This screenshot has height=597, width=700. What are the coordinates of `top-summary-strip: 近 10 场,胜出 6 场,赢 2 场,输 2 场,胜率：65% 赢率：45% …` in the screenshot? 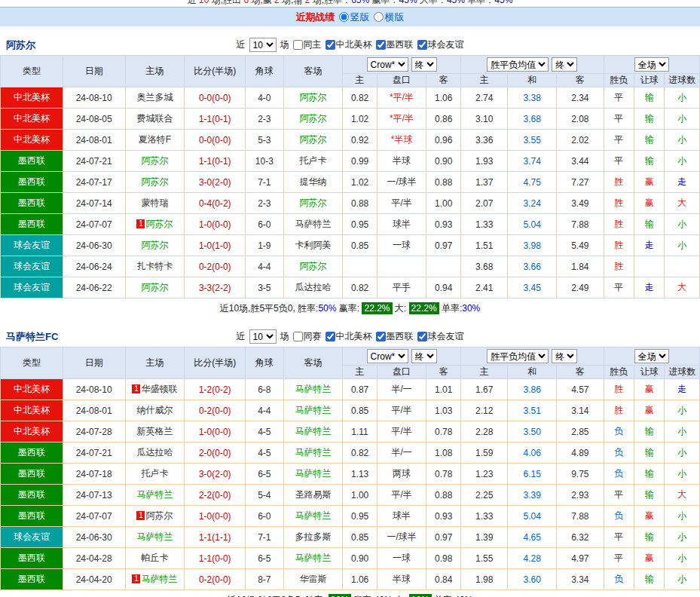 It's located at (350, 3).